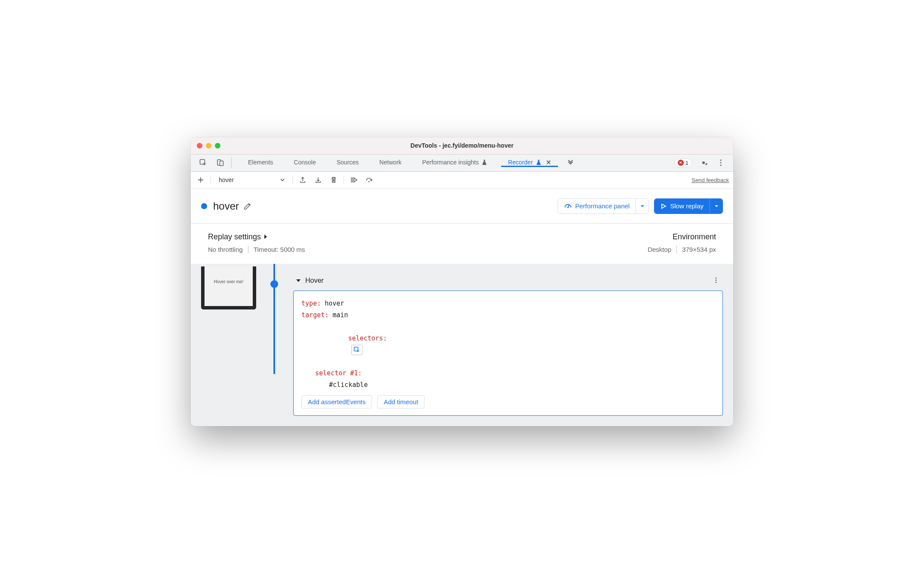 The height and width of the screenshot is (563, 924). Describe the element at coordinates (604, 206) in the screenshot. I see `performance-panel-button: Performance panel` at that location.